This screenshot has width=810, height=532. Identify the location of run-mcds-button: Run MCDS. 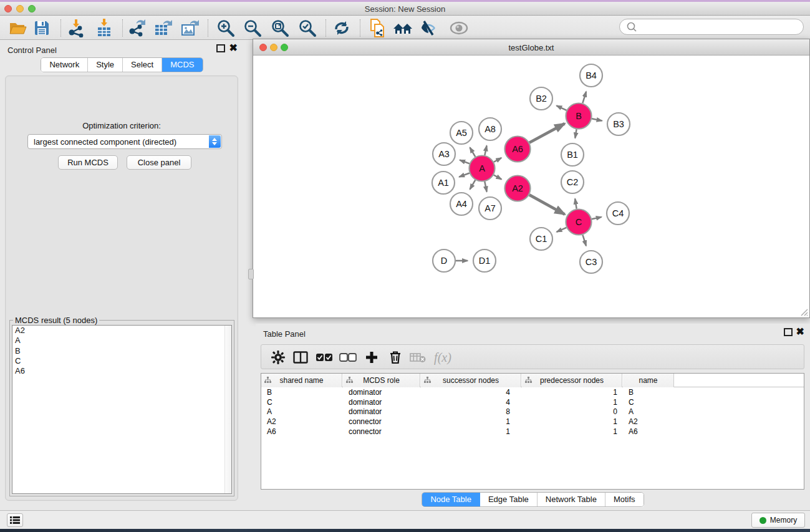
(88, 162).